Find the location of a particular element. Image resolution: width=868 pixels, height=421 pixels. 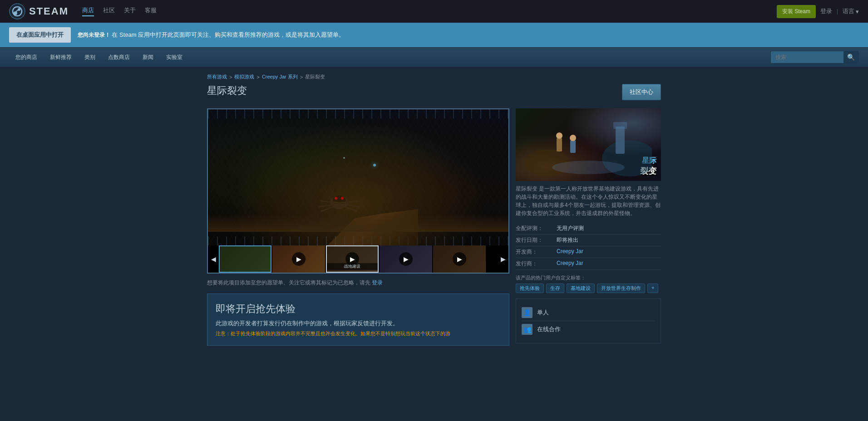

breadcrumb: 所有游戏 > 模拟游戏 > Creepy Jar 系列 > 星际裂变 is located at coordinates (434, 77).